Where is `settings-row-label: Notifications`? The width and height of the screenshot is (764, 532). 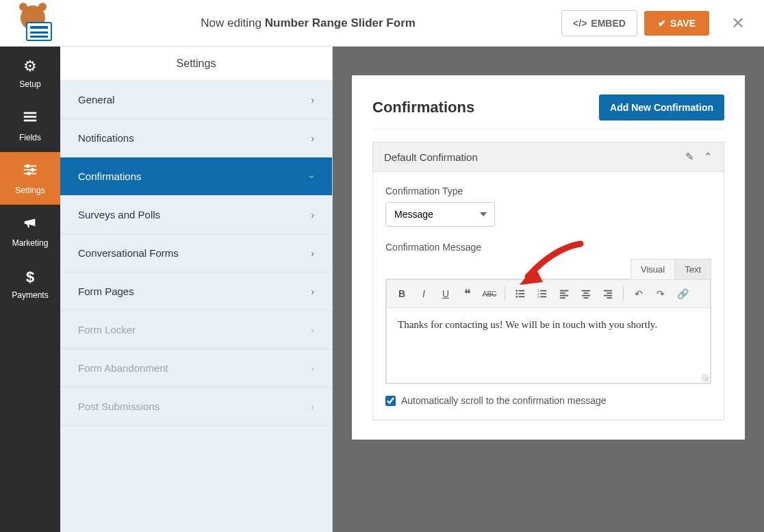
settings-row-label: Notifications is located at coordinates (106, 138).